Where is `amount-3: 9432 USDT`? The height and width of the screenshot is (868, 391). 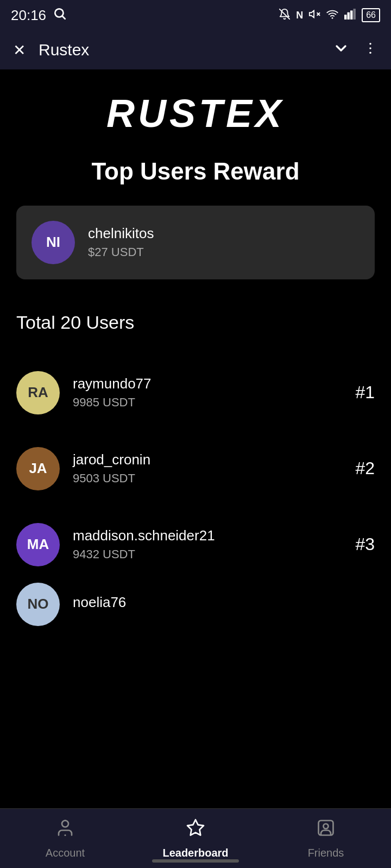
amount-3: 9432 USDT is located at coordinates (201, 554).